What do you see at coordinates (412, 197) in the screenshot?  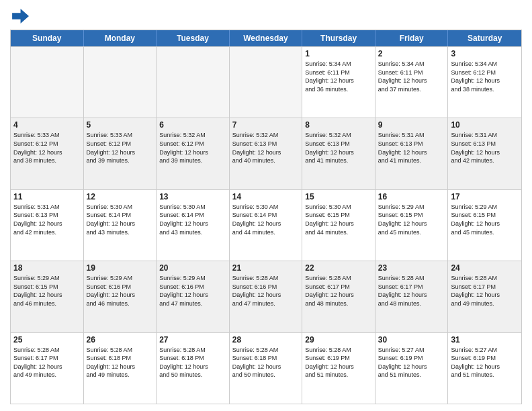 I see `day-number: 16` at bounding box center [412, 197].